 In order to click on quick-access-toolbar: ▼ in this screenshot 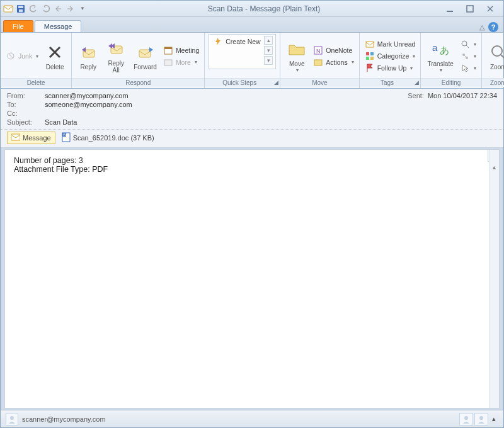, I will do `click(44, 9)`.